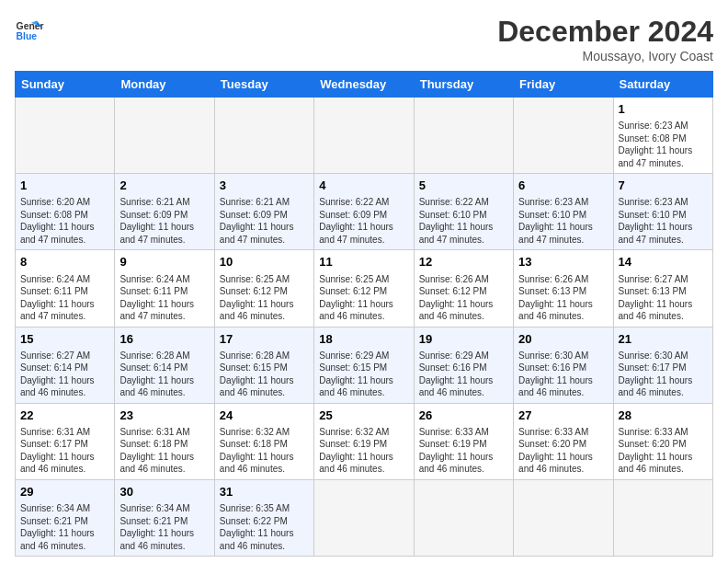  I want to click on day-number: 13, so click(563, 262).